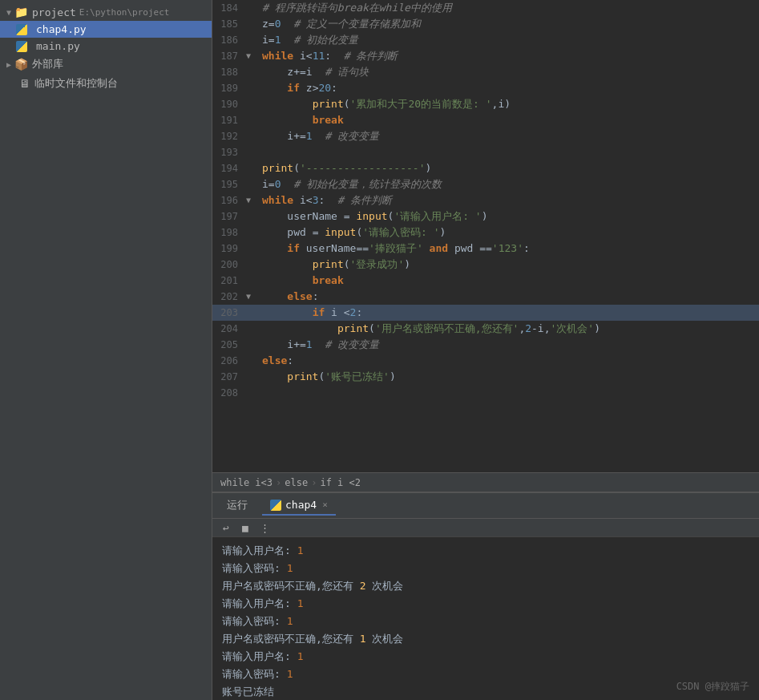  What do you see at coordinates (486, 528) in the screenshot?
I see `terminal-toolbar: ↩ ■ ⋮` at bounding box center [486, 528].